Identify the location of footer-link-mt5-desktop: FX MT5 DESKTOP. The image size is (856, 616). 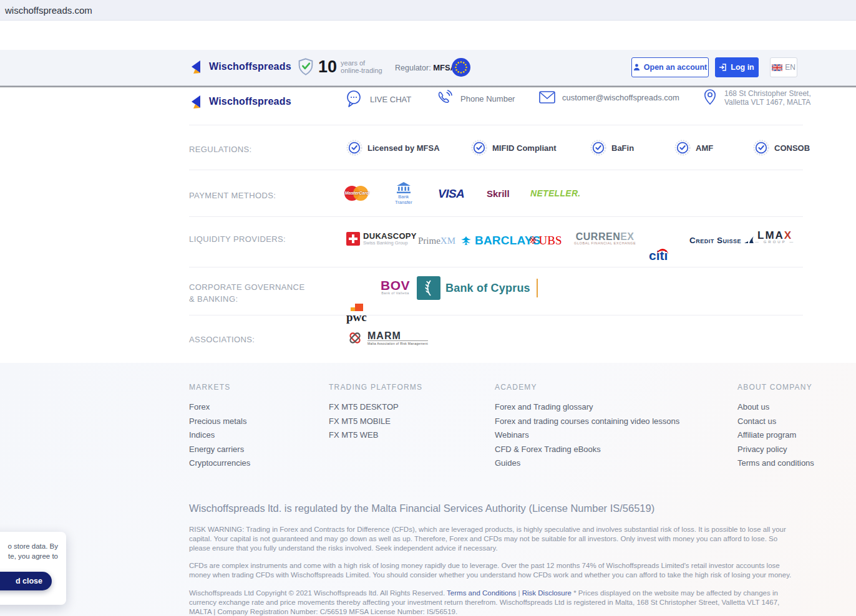
(376, 408).